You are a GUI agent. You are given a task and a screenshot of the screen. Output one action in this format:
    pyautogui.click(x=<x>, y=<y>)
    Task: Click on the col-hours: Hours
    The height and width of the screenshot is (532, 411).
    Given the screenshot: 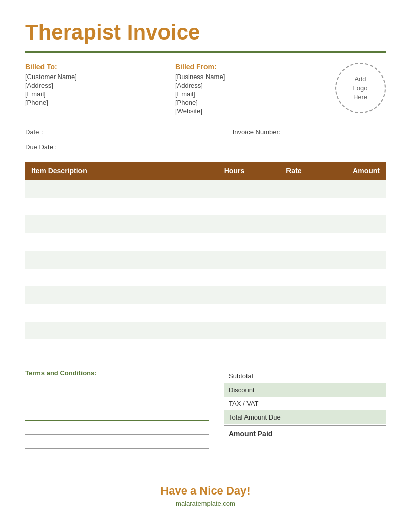 What is the action you would take?
    pyautogui.click(x=234, y=171)
    